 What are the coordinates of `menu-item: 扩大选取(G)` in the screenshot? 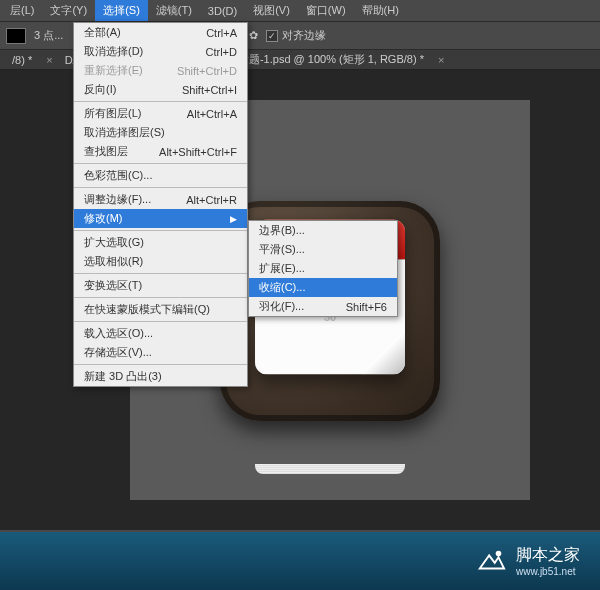 It's located at (160, 242).